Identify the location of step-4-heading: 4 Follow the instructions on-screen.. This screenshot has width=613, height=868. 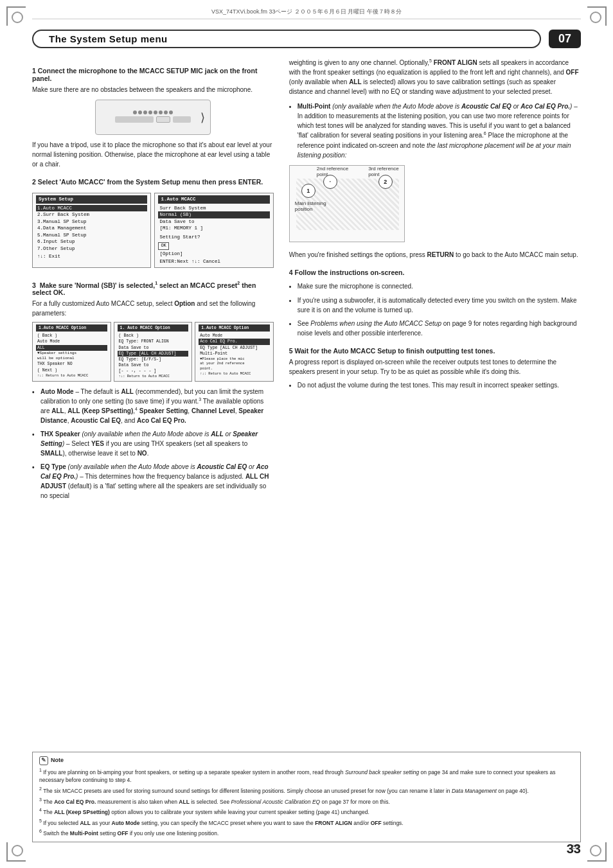
(435, 272).